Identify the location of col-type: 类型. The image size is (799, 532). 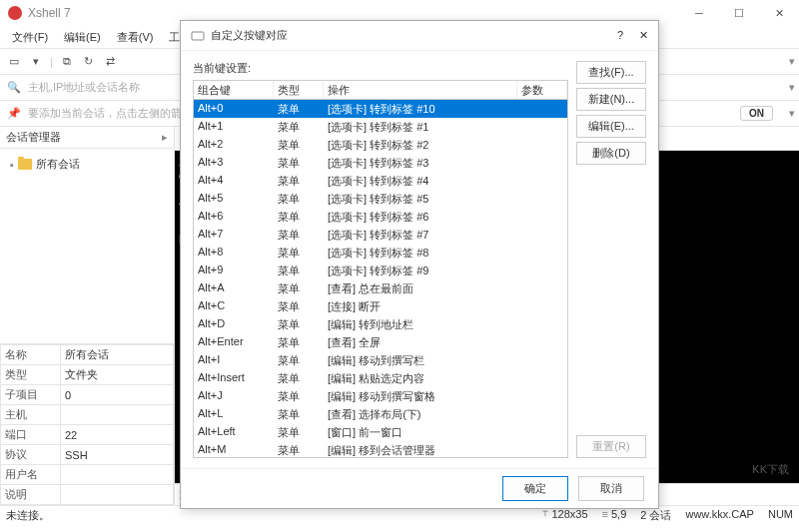
(299, 90).